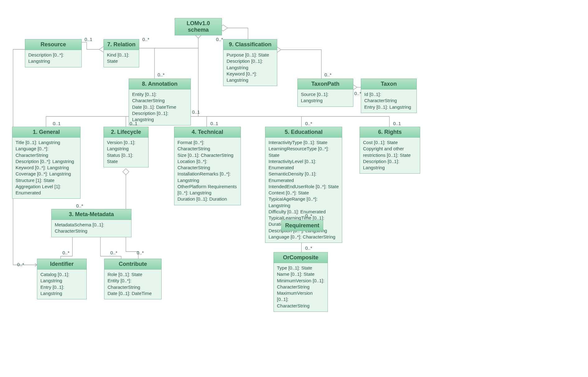  Describe the element at coordinates (302, 225) in the screenshot. I see `requirement-title: Requirement` at that location.